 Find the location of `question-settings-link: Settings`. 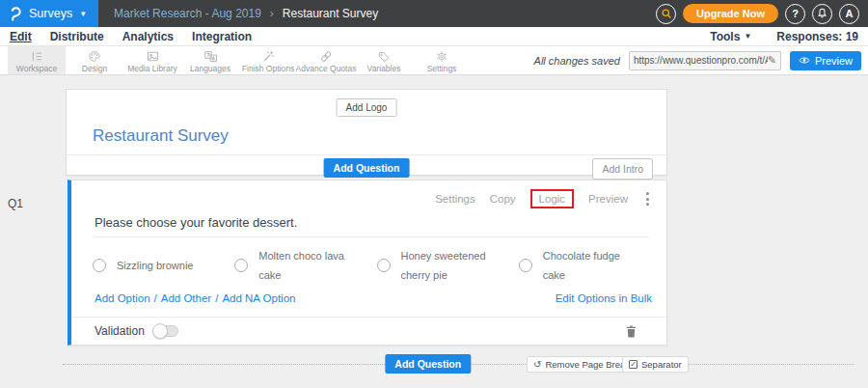

question-settings-link: Settings is located at coordinates (455, 199).